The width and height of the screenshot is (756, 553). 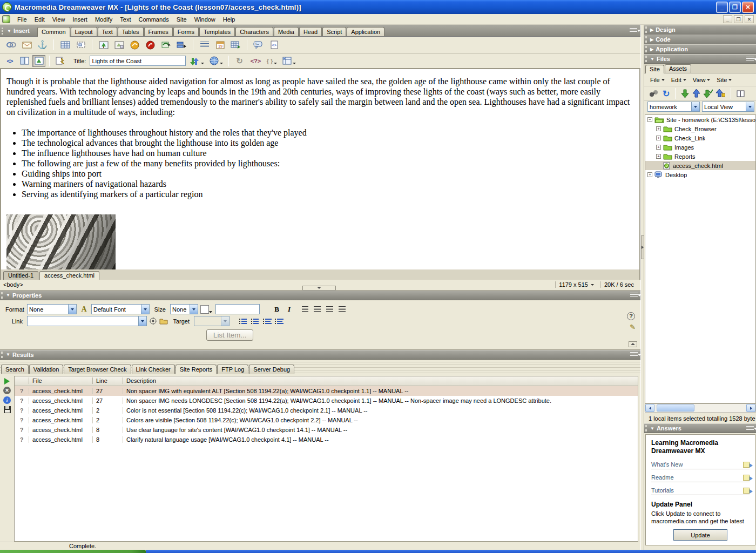 I want to click on image-placeholder-icon, so click(x=119, y=45).